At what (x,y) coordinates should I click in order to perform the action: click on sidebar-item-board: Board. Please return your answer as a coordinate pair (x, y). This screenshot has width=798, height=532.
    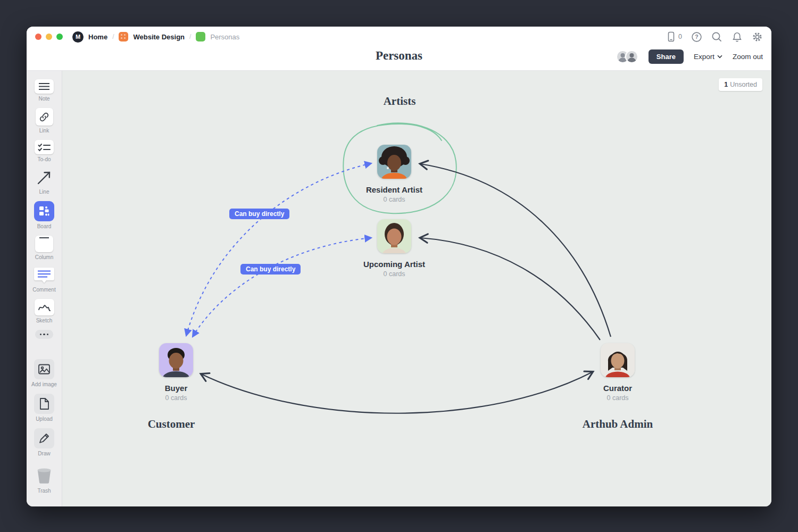
    Looking at the image, I should click on (44, 215).